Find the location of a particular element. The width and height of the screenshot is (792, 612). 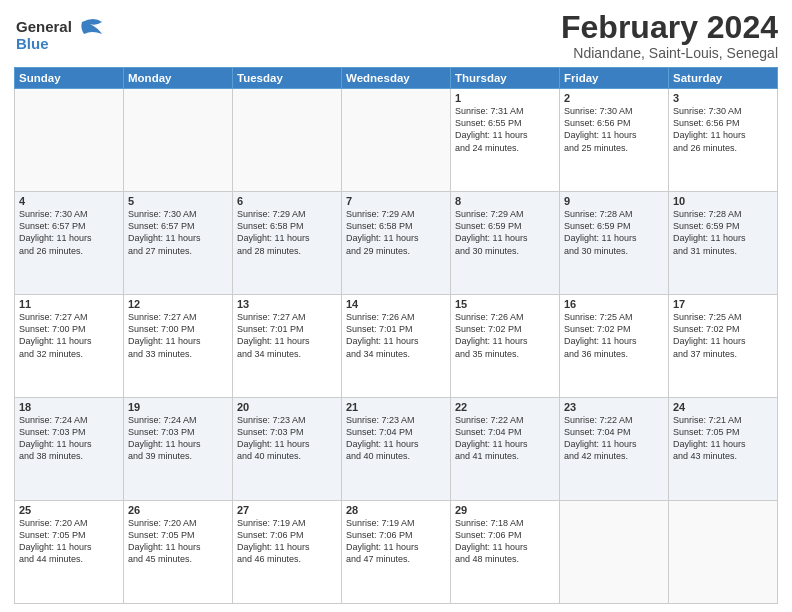

day-info: Sunrise: 7:23 AM Sunset: 7:03 PM Dayligh… is located at coordinates (287, 438).